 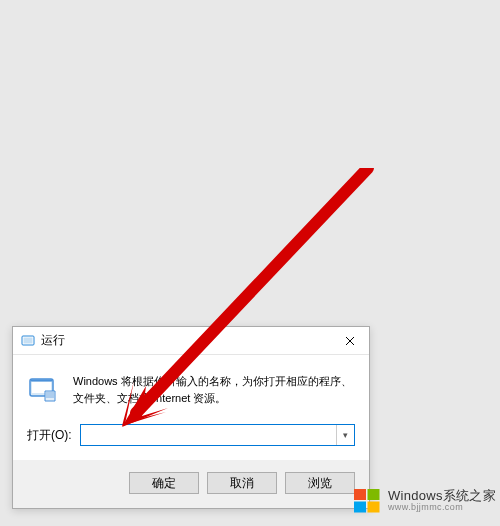 What do you see at coordinates (218, 435) in the screenshot?
I see `open-combobox: ▾` at bounding box center [218, 435].